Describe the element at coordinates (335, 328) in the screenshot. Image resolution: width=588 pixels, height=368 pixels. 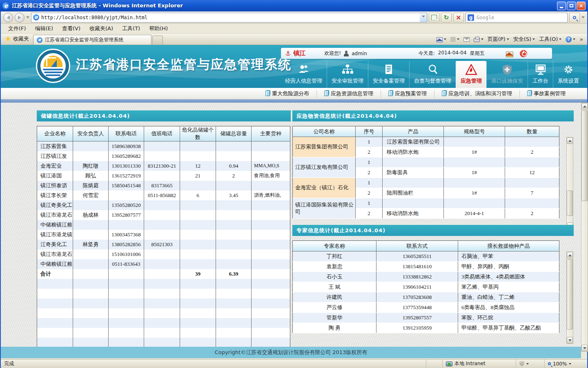
I see `table-cell: 陶 勇` at that location.